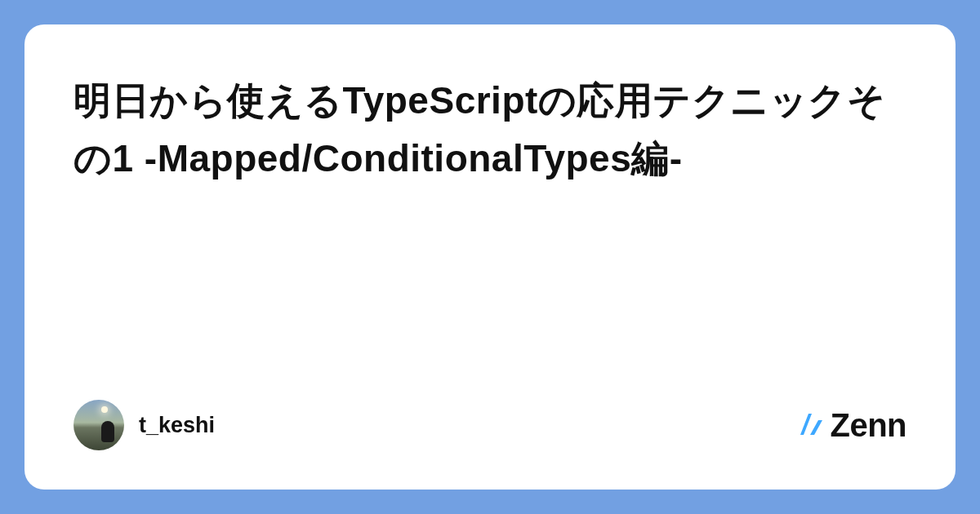  Describe the element at coordinates (144, 425) in the screenshot. I see `author-block: t_keshi` at that location.